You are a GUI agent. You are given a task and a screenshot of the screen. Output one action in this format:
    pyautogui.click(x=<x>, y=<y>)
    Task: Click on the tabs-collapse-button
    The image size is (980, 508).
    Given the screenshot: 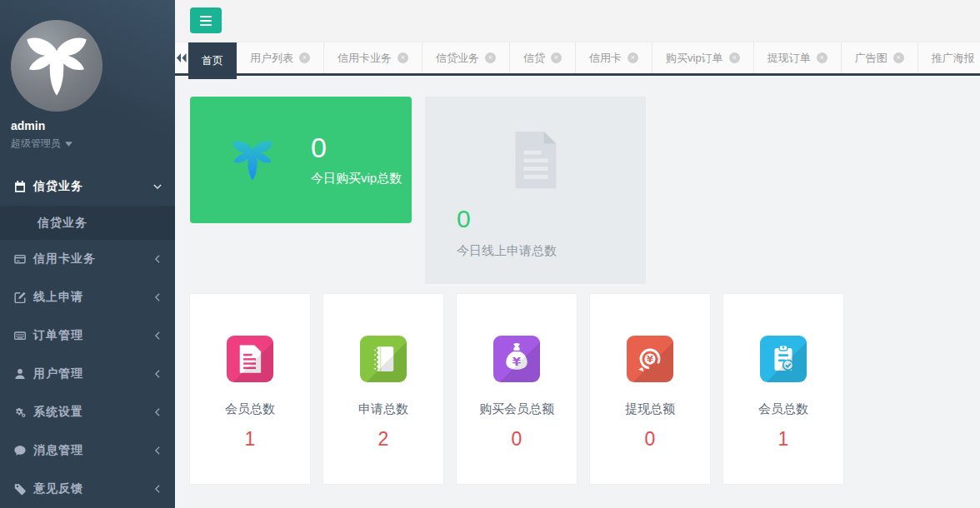 What is the action you would take?
    pyautogui.click(x=182, y=58)
    